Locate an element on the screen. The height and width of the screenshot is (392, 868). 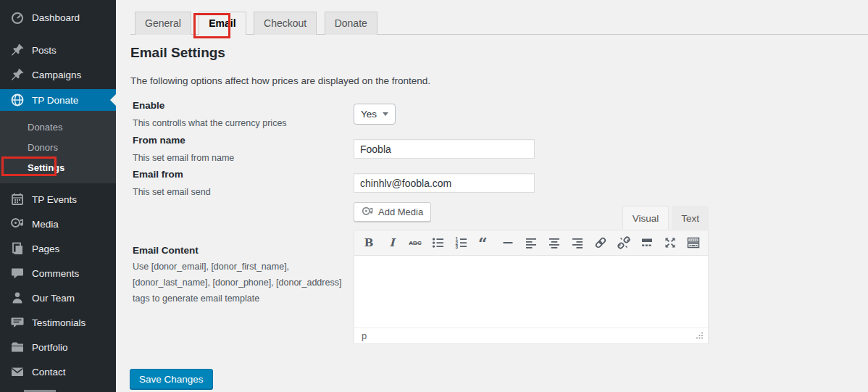
sidebar-item-testimonials: Testimonials is located at coordinates (58, 322).